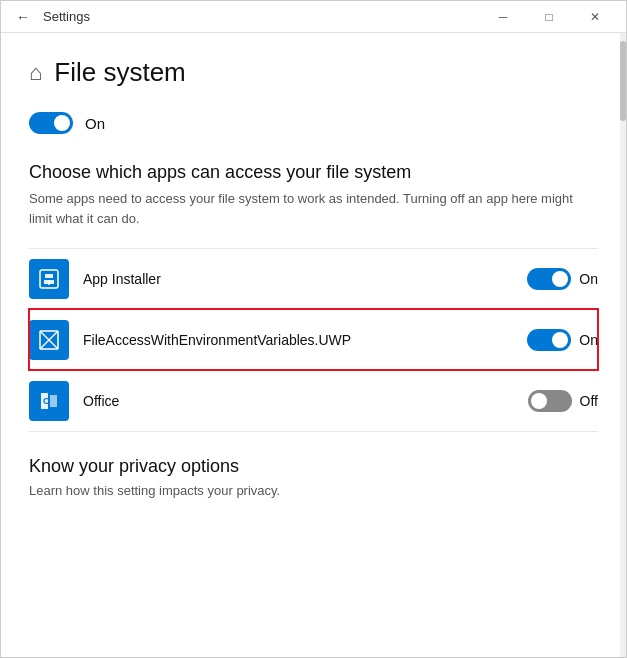  Describe the element at coordinates (46, 401) in the screenshot. I see `svg-text: O` at that location.